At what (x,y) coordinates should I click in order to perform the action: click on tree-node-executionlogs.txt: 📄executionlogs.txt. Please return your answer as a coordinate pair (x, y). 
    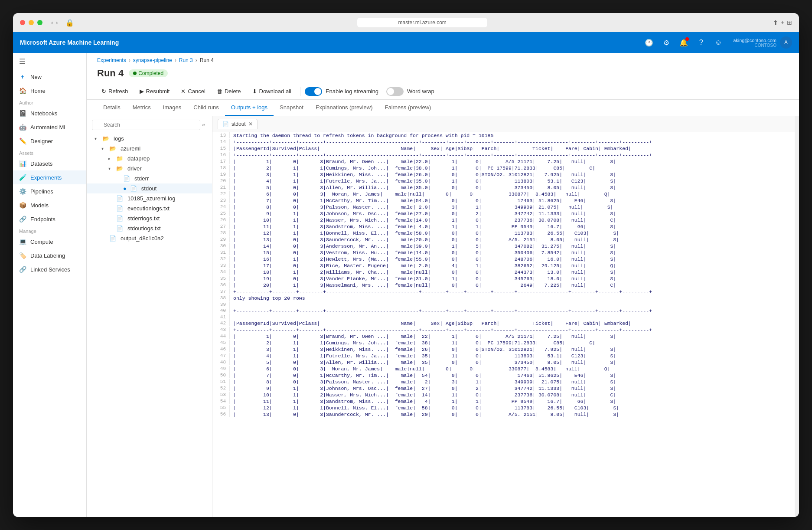
    Looking at the image, I should click on (149, 208).